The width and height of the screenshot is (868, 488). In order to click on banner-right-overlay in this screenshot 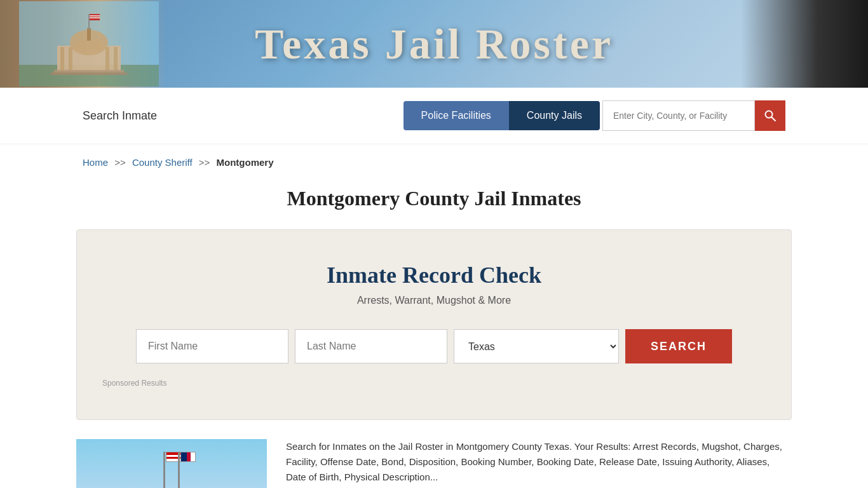, I will do `click(804, 44)`.